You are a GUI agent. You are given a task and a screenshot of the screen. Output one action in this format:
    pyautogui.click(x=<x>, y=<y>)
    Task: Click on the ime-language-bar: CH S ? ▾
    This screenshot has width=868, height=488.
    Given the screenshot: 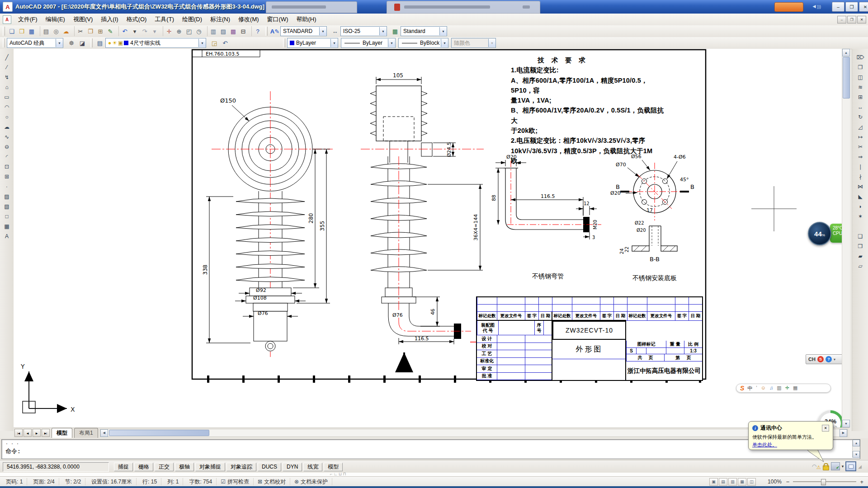 What is the action you would take?
    pyautogui.click(x=824, y=359)
    